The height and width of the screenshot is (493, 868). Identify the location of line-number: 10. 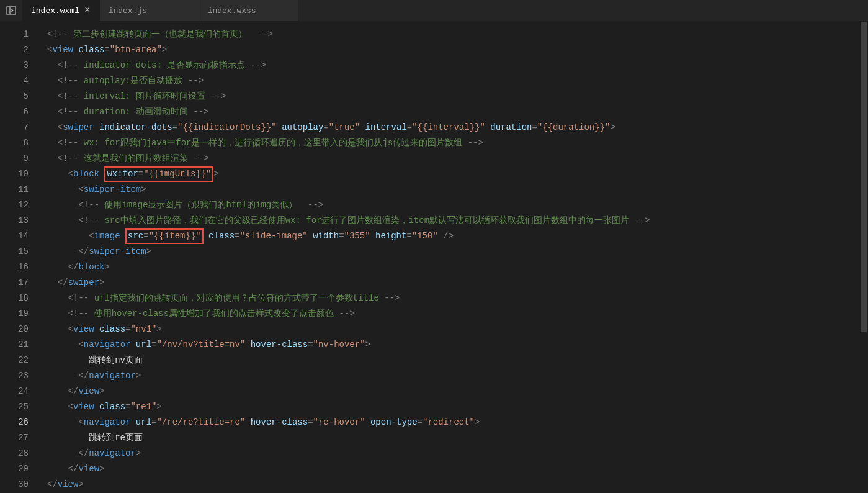
(20, 174).